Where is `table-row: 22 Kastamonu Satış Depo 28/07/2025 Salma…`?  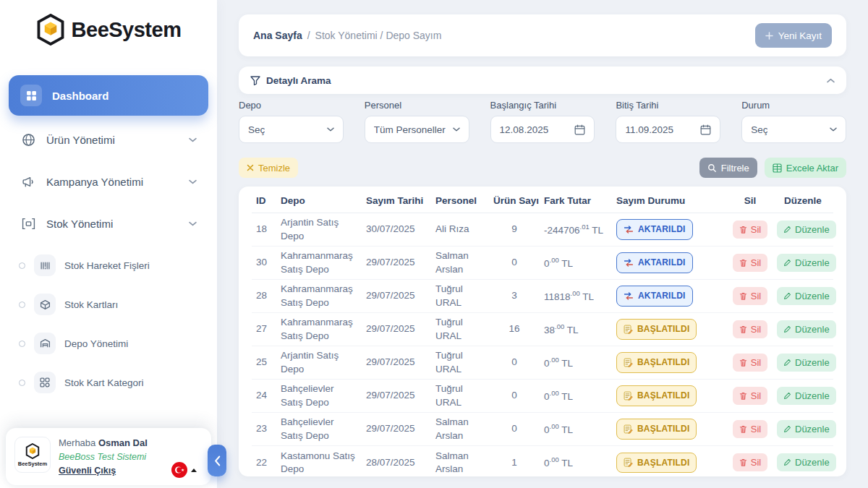 table-row: 22 Kastamonu Satış Depo 28/07/2025 Salma… is located at coordinates (542, 461).